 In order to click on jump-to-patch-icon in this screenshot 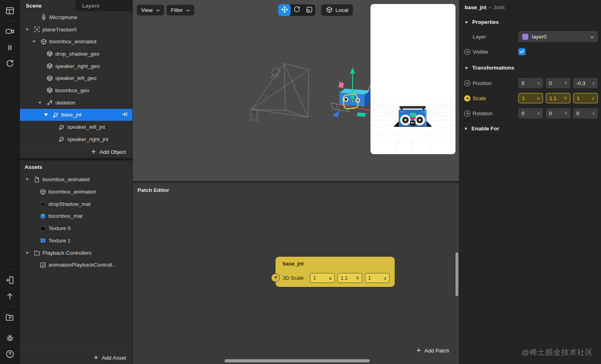, I will do `click(125, 114)`.